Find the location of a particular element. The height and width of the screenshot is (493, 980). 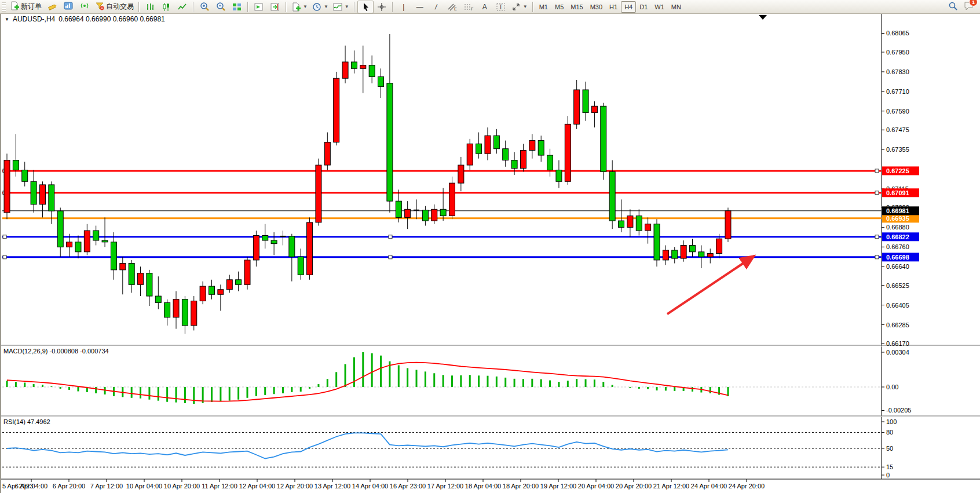

price-tick-label: 0.67950 is located at coordinates (898, 52).